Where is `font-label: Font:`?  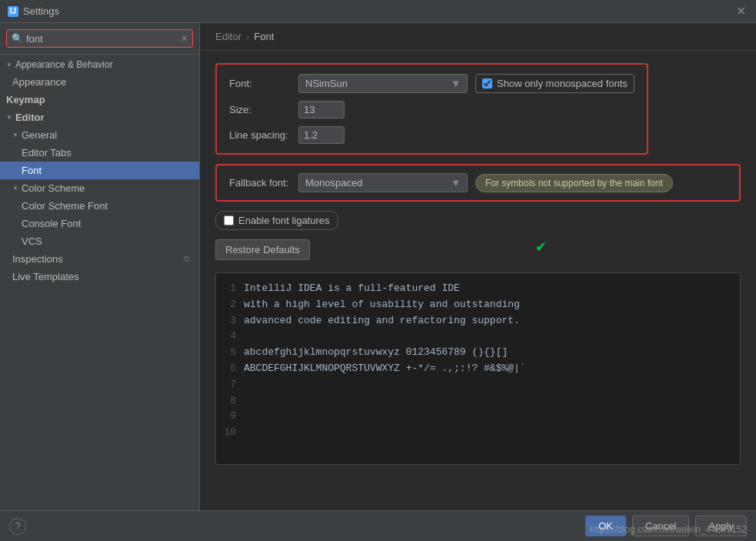
font-label: Font: is located at coordinates (260, 83).